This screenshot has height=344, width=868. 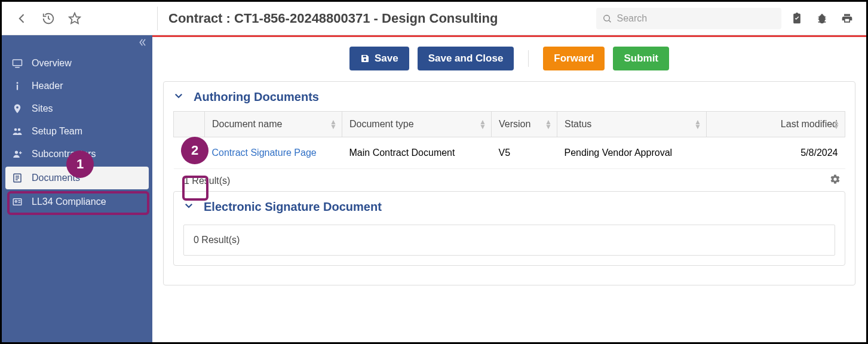 What do you see at coordinates (809, 124) in the screenshot?
I see `col-label: Last modified` at bounding box center [809, 124].